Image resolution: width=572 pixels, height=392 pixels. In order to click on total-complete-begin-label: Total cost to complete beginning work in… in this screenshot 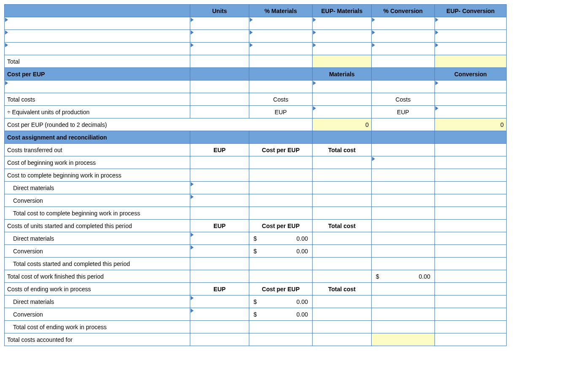, I will do `click(97, 213)`.